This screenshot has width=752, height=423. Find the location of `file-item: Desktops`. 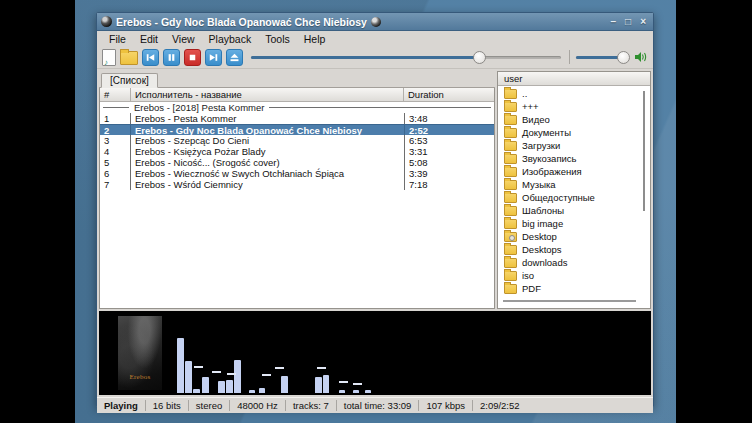

file-item: Desktops is located at coordinates (574, 250).